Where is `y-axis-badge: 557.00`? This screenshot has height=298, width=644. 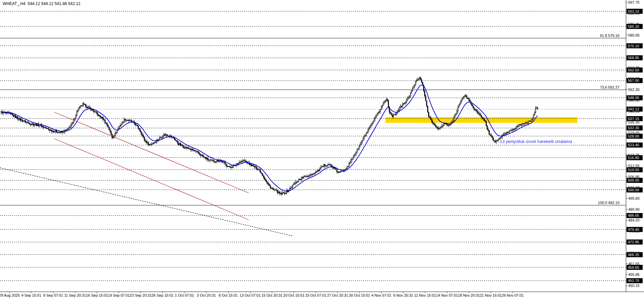 y-axis-badge: 557.00 is located at coordinates (634, 81).